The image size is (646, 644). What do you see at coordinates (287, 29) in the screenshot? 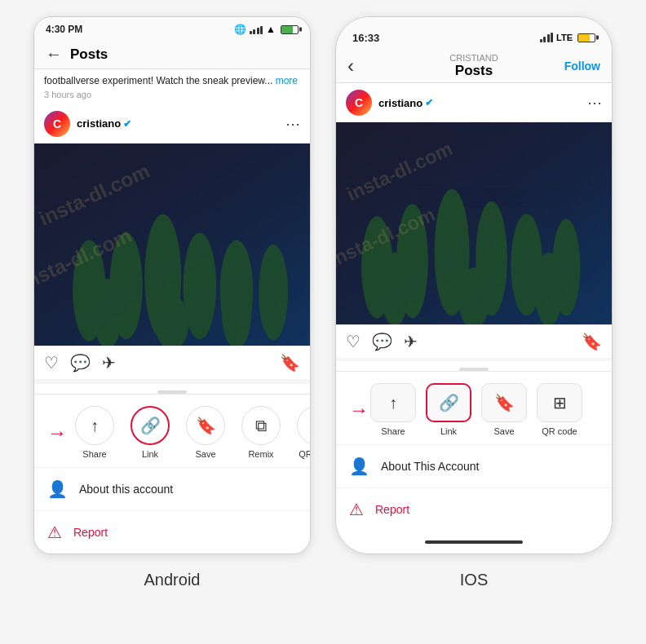
I see `battery-fill` at bounding box center [287, 29].